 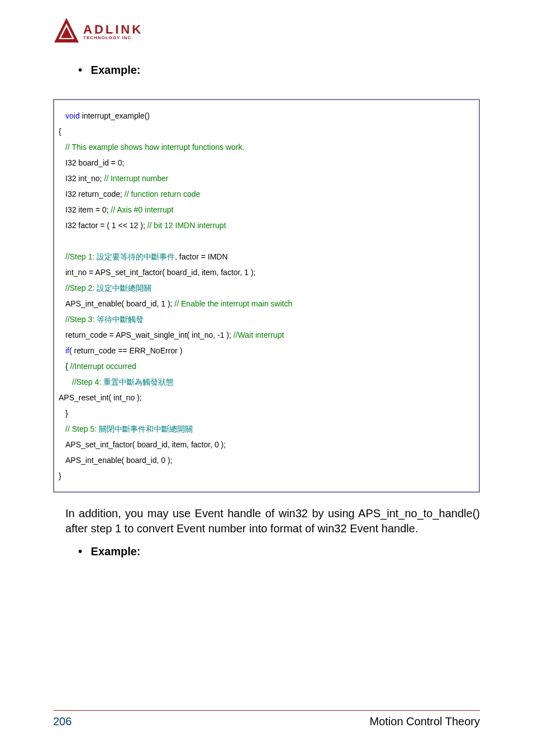 I want to click on code-comment-cjk: 設定中斷總開關, so click(x=124, y=288).